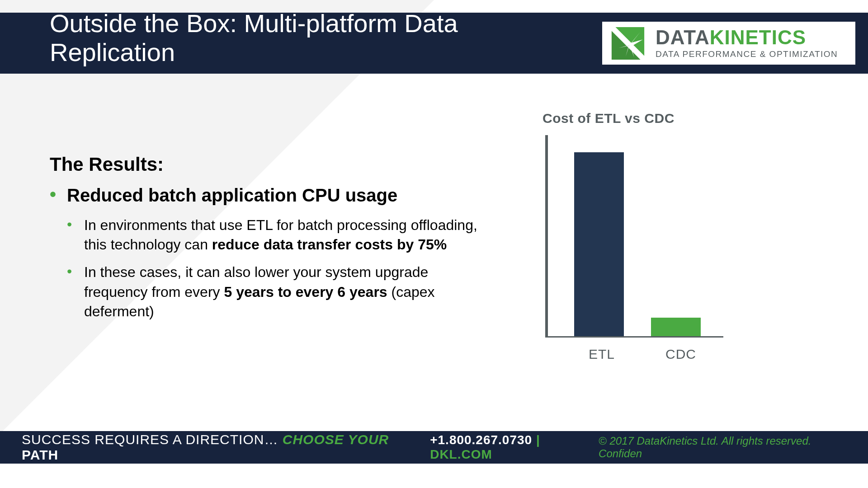 The image size is (868, 488). What do you see at coordinates (217, 447) in the screenshot?
I see `footer-tagline: SUCCESS REQUIRES A DIRECTION… CHOOSE YOU…` at bounding box center [217, 447].